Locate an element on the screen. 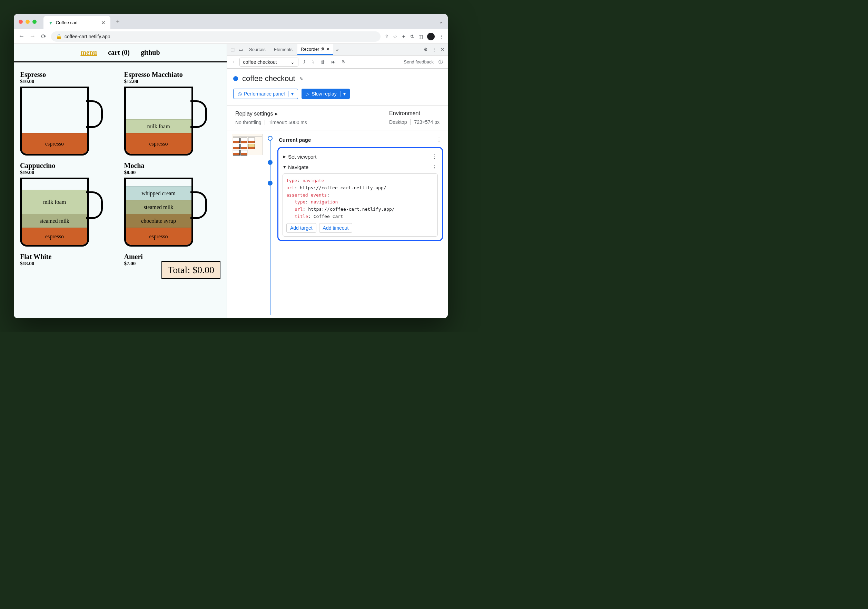  url-field: 🔒 coffee-cart.netlify.app is located at coordinates (216, 36).